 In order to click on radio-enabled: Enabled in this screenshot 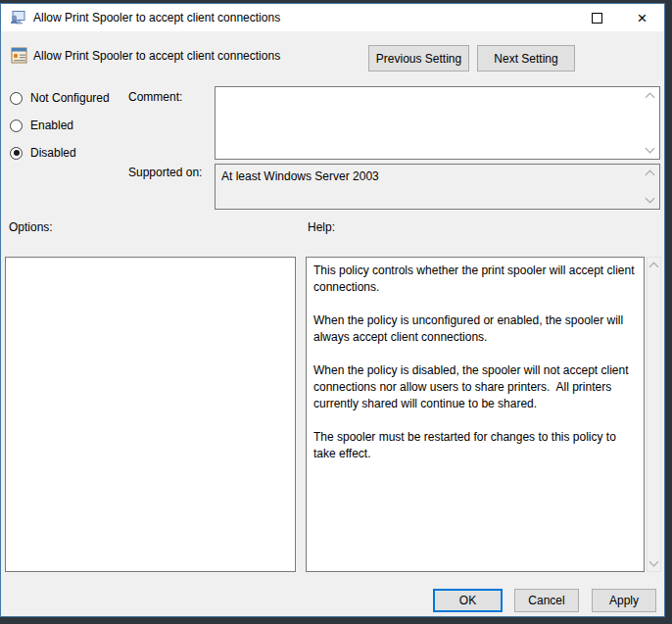, I will do `click(41, 125)`.